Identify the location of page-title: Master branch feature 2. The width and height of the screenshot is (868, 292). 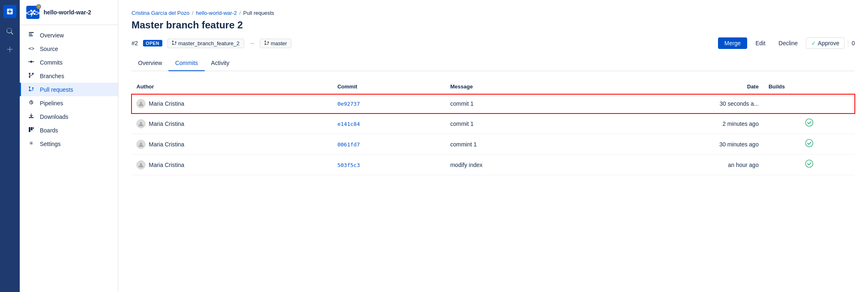
(493, 25).